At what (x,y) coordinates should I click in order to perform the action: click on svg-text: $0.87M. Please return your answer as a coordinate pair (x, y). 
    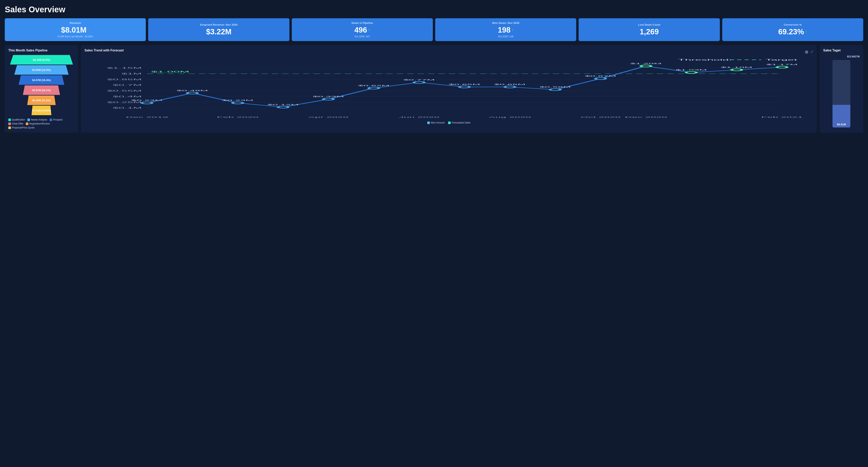
    Looking at the image, I should click on (600, 76).